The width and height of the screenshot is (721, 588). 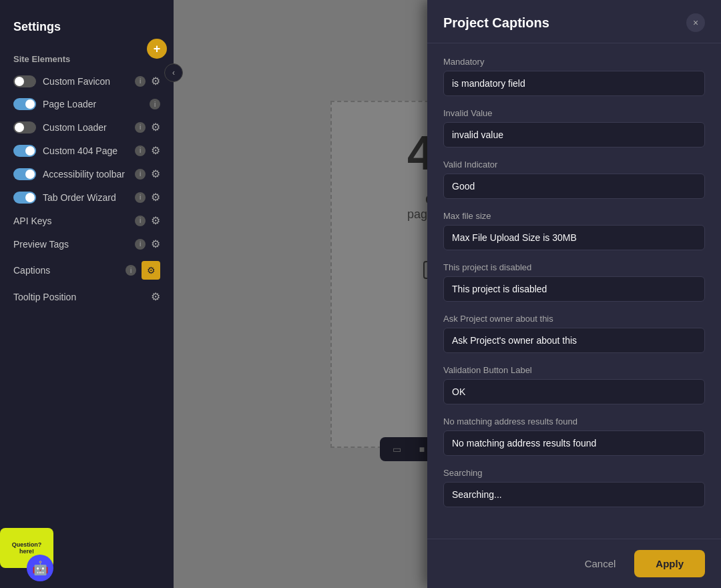 What do you see at coordinates (156, 81) in the screenshot?
I see `gear-icon-custom-favicon: ⚙` at bounding box center [156, 81].